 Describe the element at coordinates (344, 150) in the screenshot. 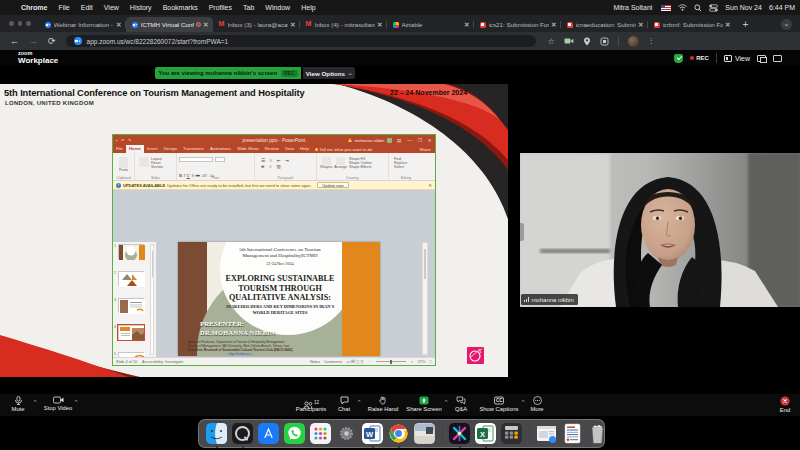

I see `ppt-tell-me: Tell me what you want to do` at that location.